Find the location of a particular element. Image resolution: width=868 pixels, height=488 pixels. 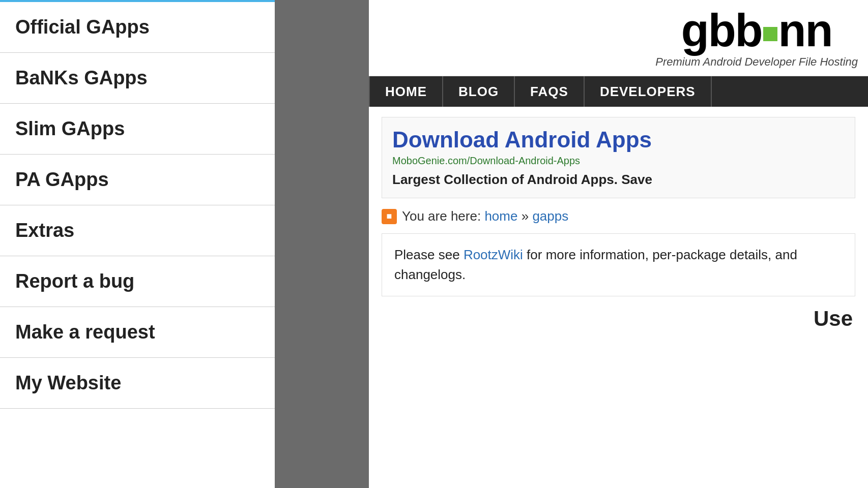

nav-developers: DEVELOPERS is located at coordinates (648, 92).